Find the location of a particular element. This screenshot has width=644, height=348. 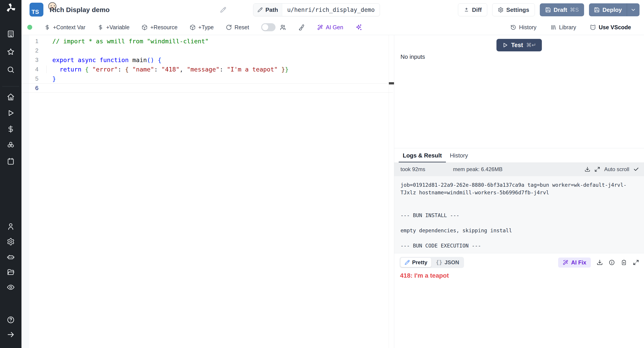

sidebar-item-play is located at coordinates (11, 113).